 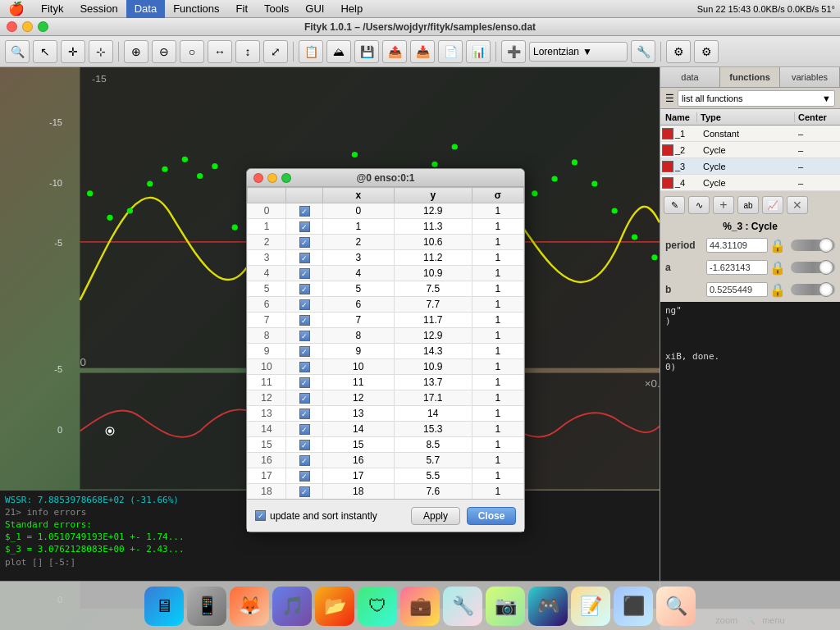 I want to click on table-row: 9 ✓ 9 14.3 1, so click(x=386, y=351).